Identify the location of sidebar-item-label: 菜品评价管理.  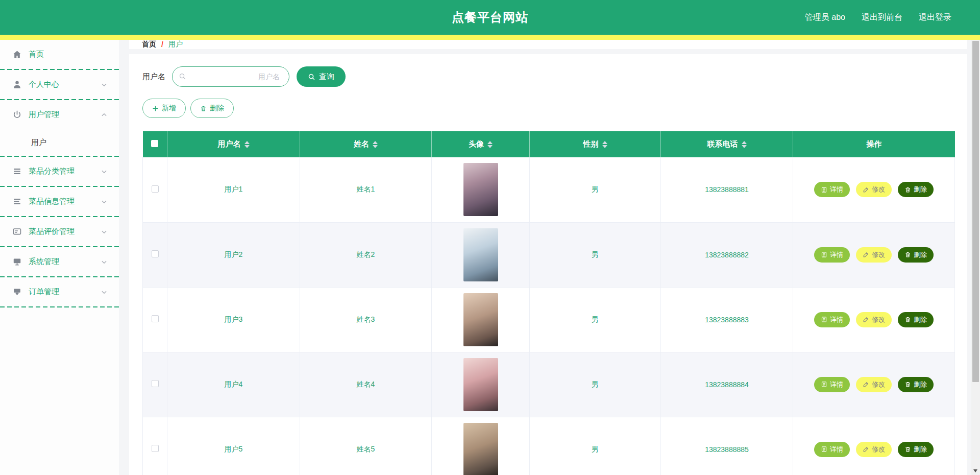
(52, 232).